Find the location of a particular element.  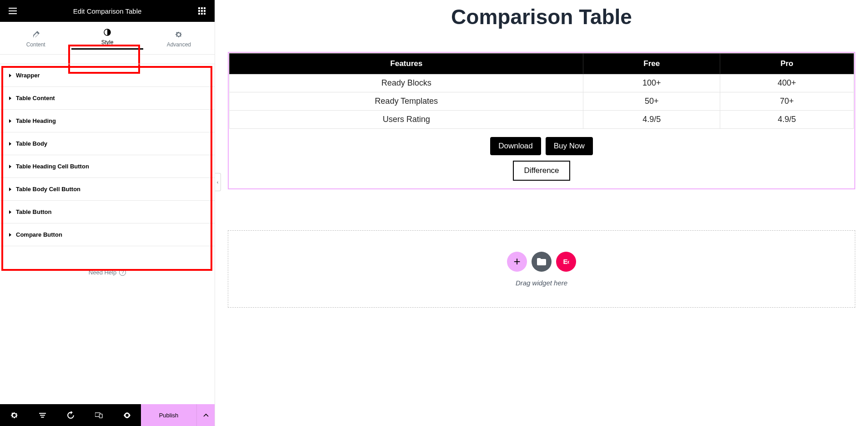

history-icon is located at coordinates (70, 415).